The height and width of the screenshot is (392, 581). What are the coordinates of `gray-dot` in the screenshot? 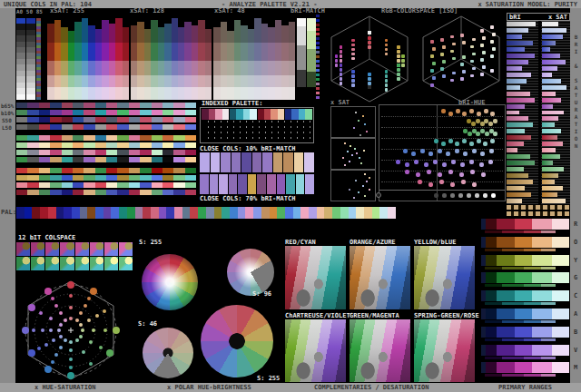 It's located at (436, 196).